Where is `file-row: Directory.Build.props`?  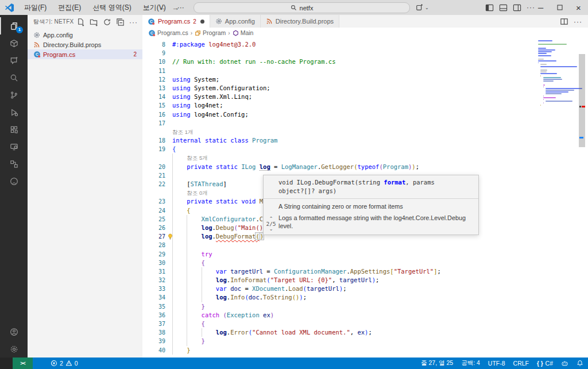
file-row: Directory.Build.props is located at coordinates (85, 45).